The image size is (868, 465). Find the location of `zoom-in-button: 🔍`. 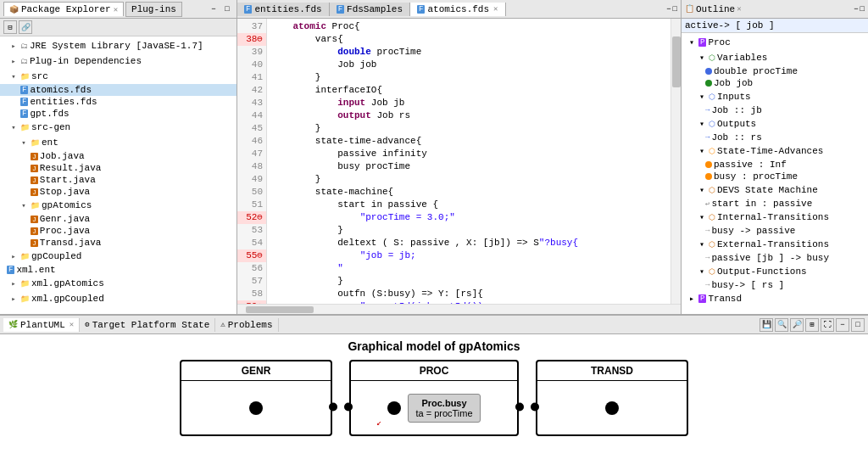

zoom-in-button: 🔍 is located at coordinates (782, 325).